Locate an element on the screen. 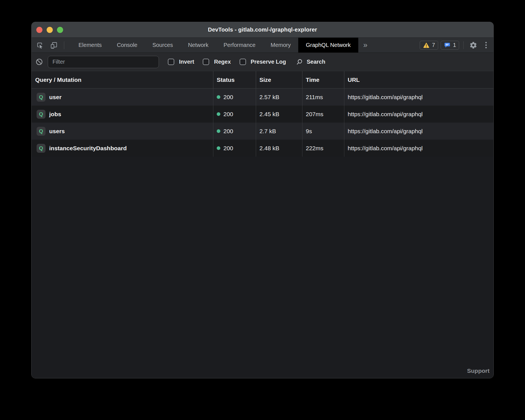  device-toolbar-icon is located at coordinates (54, 45).